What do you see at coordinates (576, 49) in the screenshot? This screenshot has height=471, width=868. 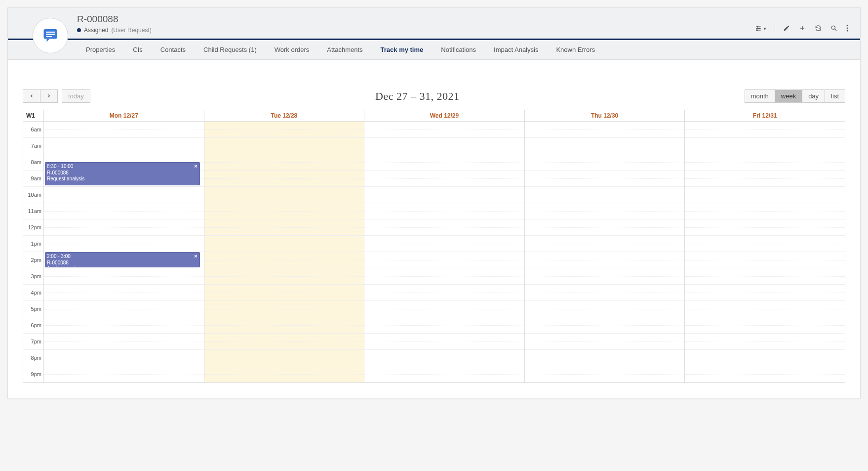 I see `tab-known-errors: Known Errors` at bounding box center [576, 49].